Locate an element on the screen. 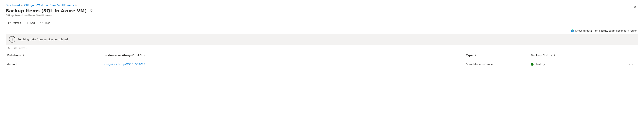 This screenshot has height=136, width=644. breadcrumb-vault: CRRIgniteWorkloadDemoVaultPrimary is located at coordinates (49, 5).